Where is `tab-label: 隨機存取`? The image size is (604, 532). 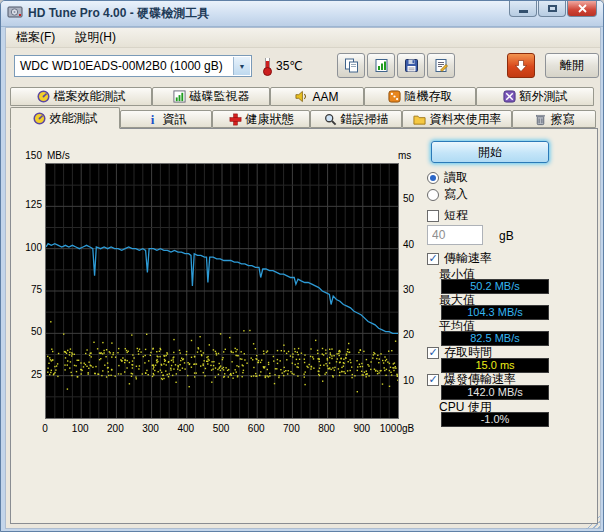
tab-label: 隨機存取 is located at coordinates (429, 96).